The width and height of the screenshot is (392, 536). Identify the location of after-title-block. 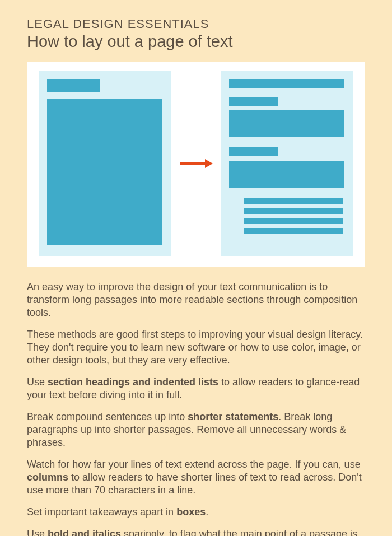
(287, 83).